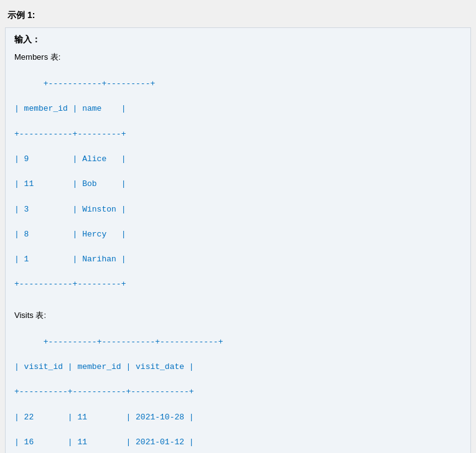 The width and height of the screenshot is (476, 453). What do you see at coordinates (70, 209) in the screenshot?
I see `members-row-2: | 3 | Winston |` at bounding box center [70, 209].